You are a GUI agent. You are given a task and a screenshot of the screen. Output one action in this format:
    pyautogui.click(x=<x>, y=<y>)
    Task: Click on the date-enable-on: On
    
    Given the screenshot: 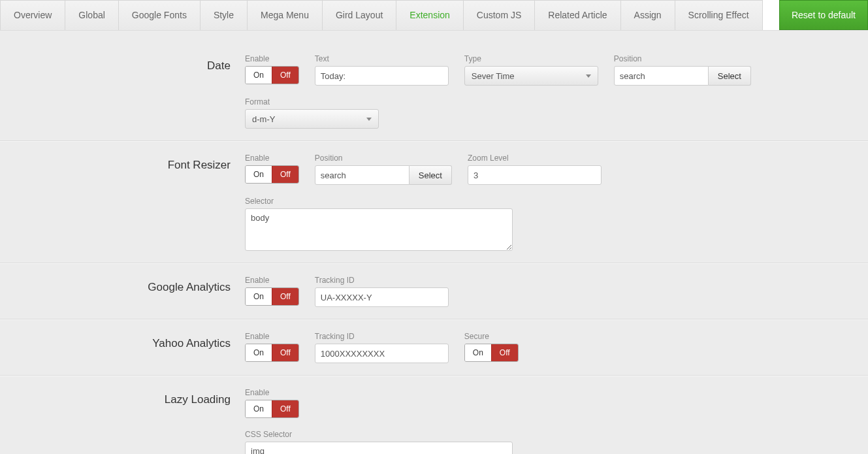 What is the action you would take?
    pyautogui.click(x=259, y=75)
    